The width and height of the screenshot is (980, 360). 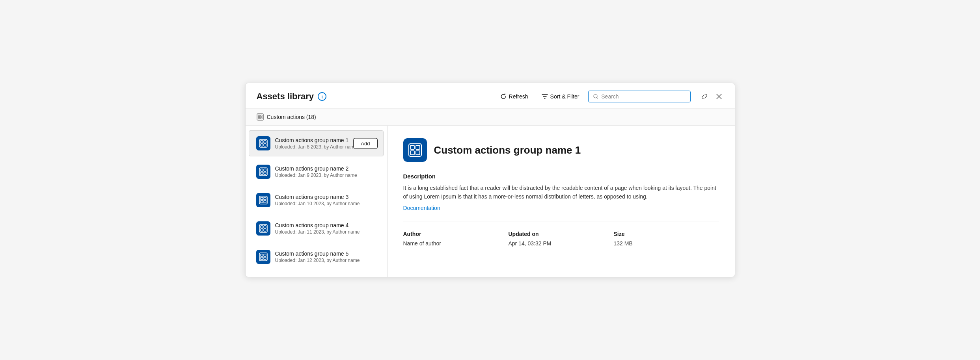 I want to click on author-col: Author Name of author, so click(x=456, y=239).